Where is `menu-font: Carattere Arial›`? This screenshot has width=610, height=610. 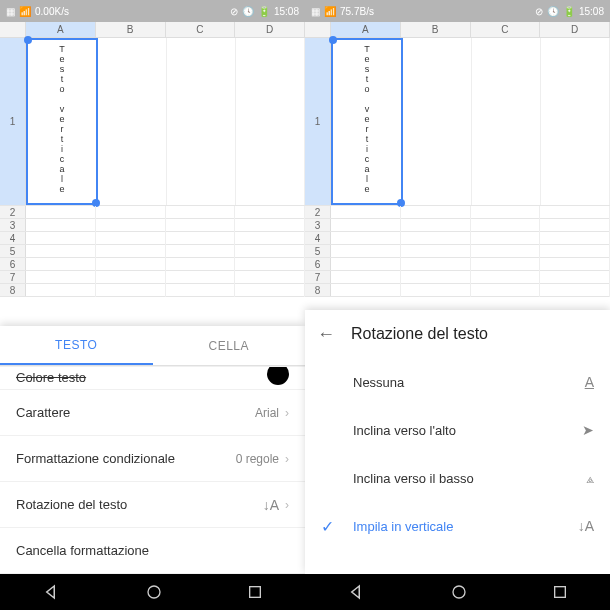 menu-font: Carattere Arial› is located at coordinates (152, 413).